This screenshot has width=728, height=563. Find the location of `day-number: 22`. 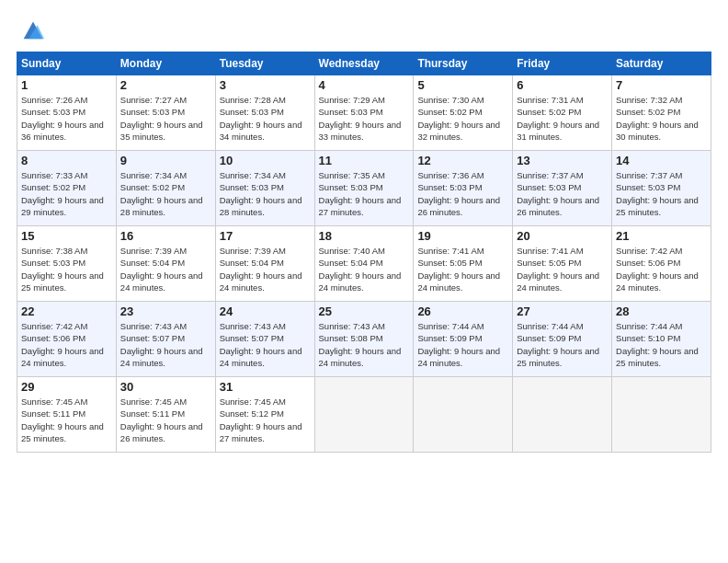

day-number: 22 is located at coordinates (66, 311).